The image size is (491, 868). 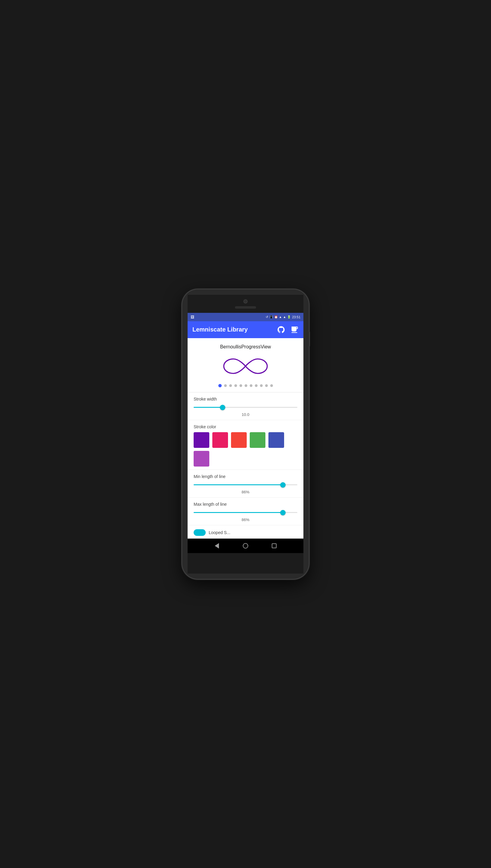 I want to click on min-length-slider, so click(x=246, y=485).